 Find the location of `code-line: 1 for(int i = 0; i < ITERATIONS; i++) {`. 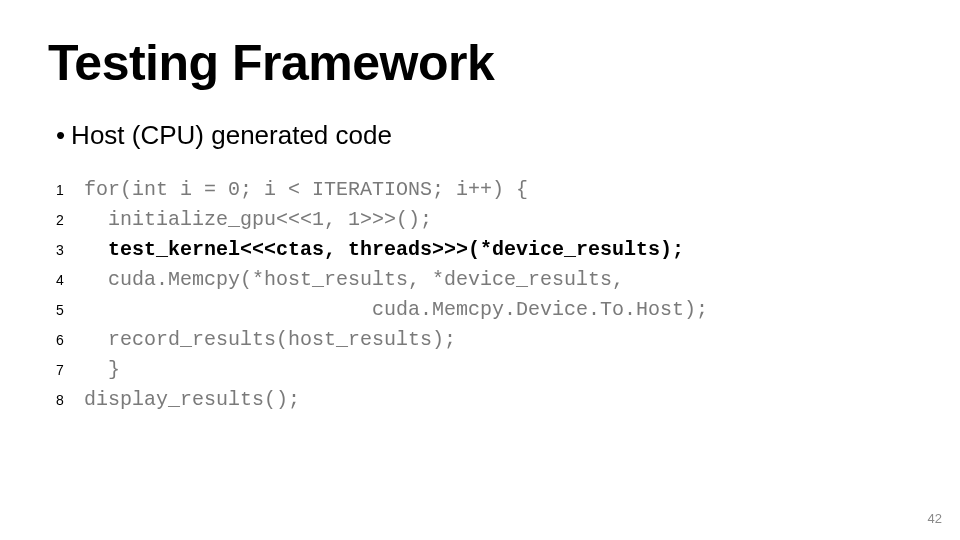

code-line: 1 for(int i = 0; i < ITERATIONS; i++) { is located at coordinates (484, 190).